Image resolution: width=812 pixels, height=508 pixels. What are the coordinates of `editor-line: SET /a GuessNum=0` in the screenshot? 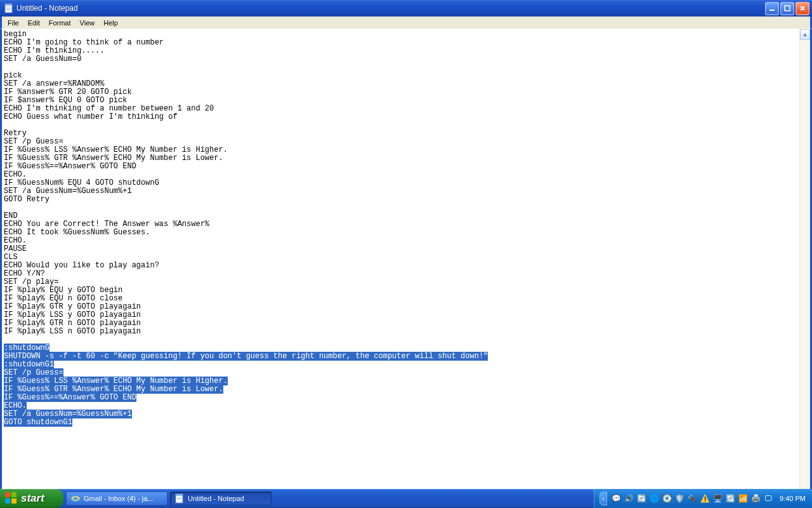 It's located at (402, 60).